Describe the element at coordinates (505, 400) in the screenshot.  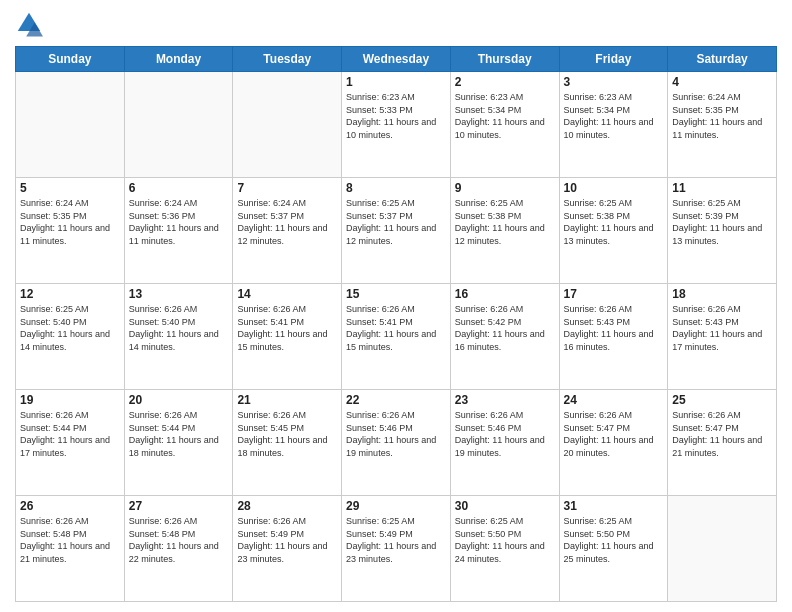
I see `day-number: 23` at that location.